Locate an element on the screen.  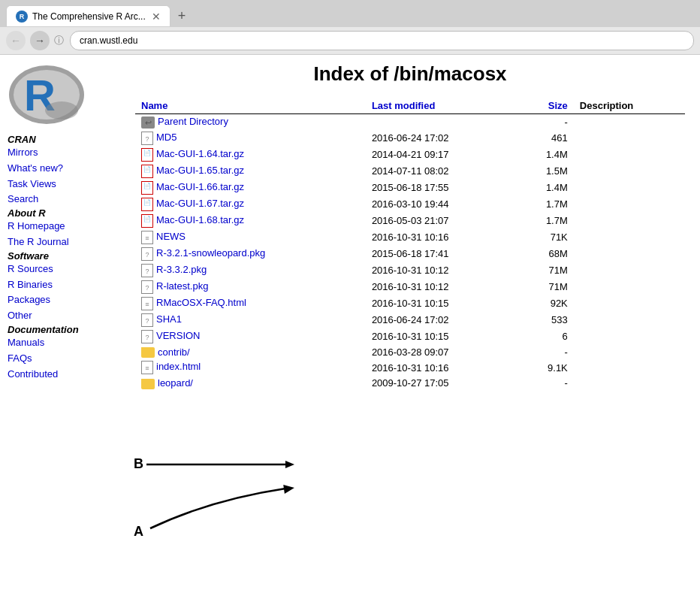
col-name-sort-link: Name is located at coordinates (155, 105).